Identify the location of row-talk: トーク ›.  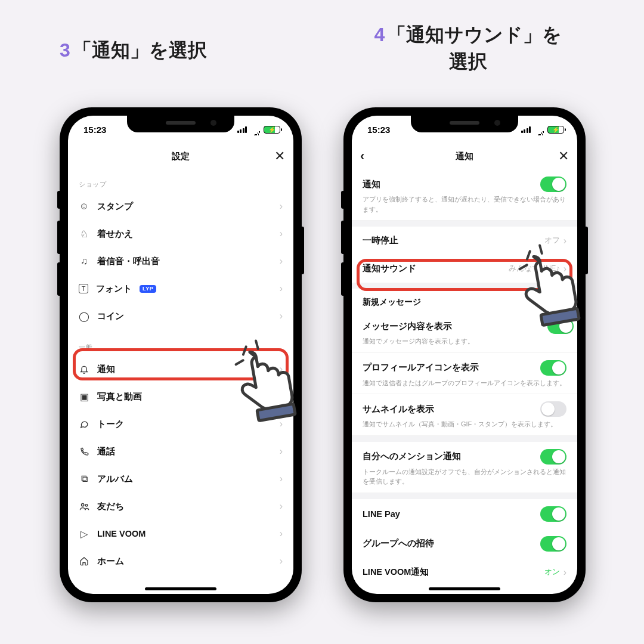
(181, 424).